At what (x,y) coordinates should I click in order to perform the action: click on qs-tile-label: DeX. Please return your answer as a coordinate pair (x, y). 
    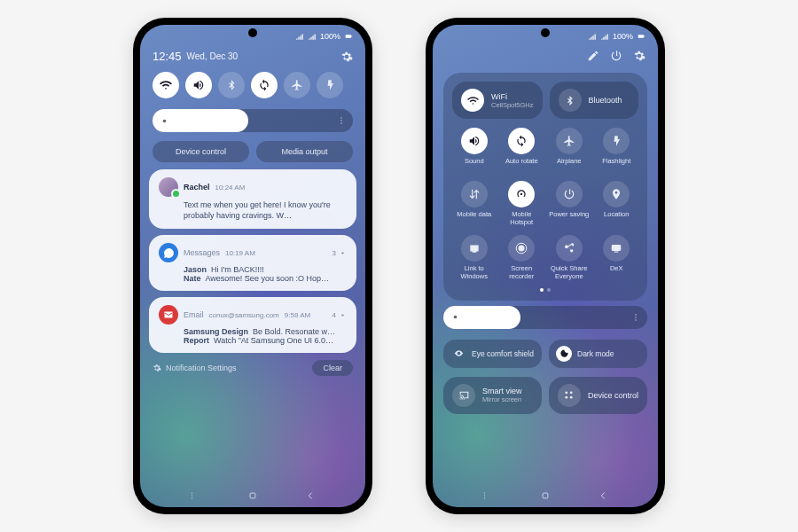
    Looking at the image, I should click on (617, 272).